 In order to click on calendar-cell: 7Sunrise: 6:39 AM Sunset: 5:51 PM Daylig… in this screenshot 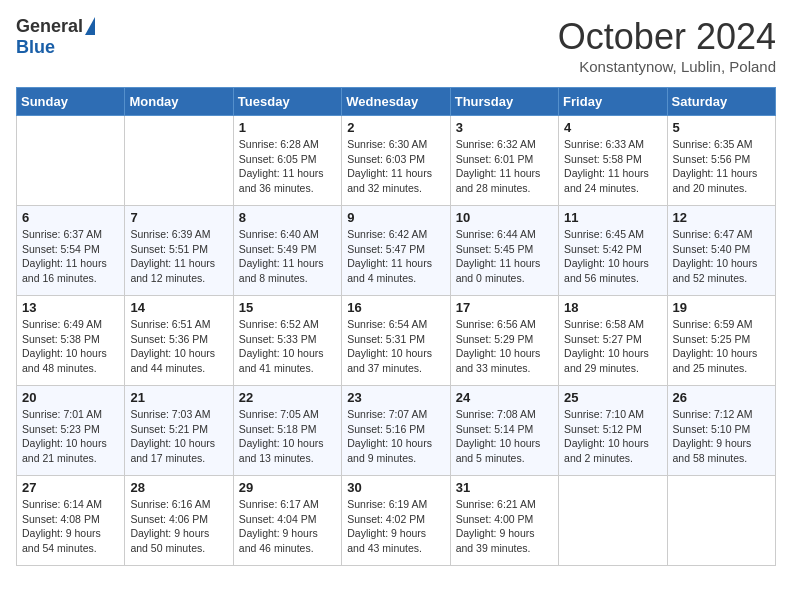, I will do `click(179, 251)`.